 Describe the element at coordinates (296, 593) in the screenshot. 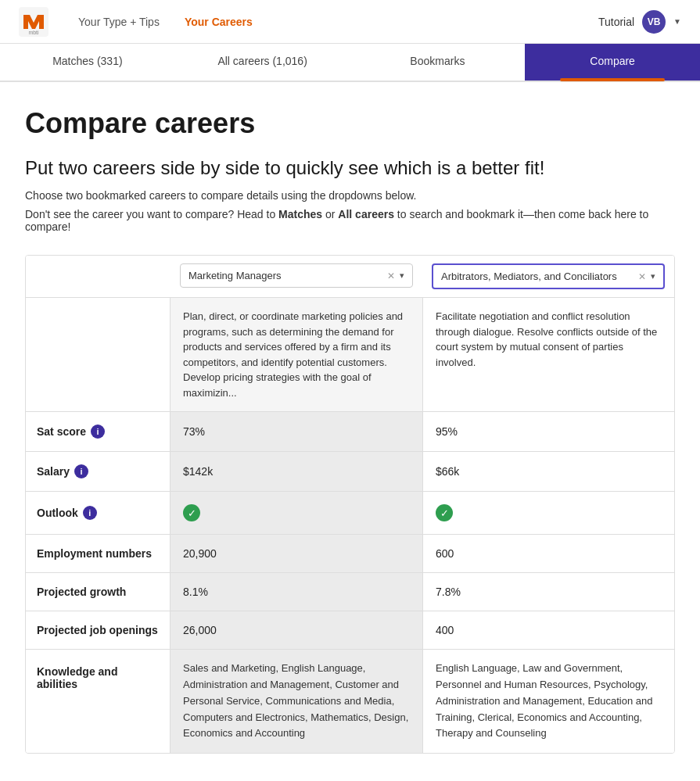

I see `career1-projected-growth: 8.1%` at that location.